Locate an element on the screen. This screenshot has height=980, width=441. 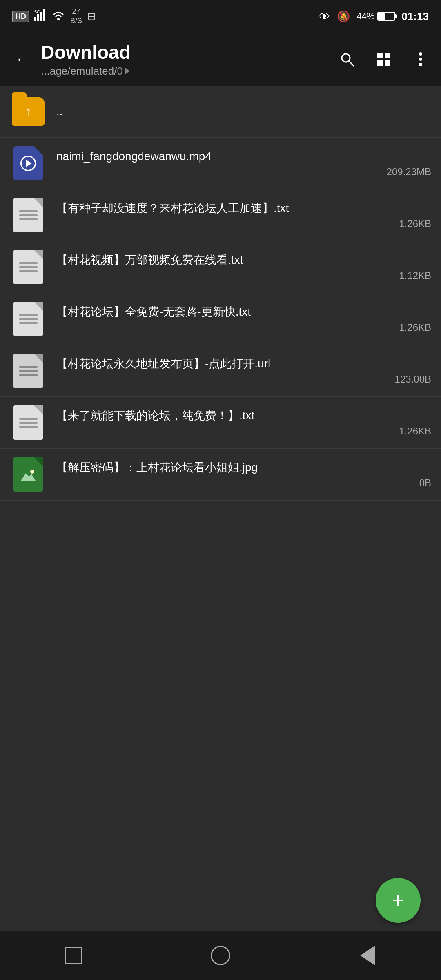
eye-icon: 👁 is located at coordinates (325, 16).